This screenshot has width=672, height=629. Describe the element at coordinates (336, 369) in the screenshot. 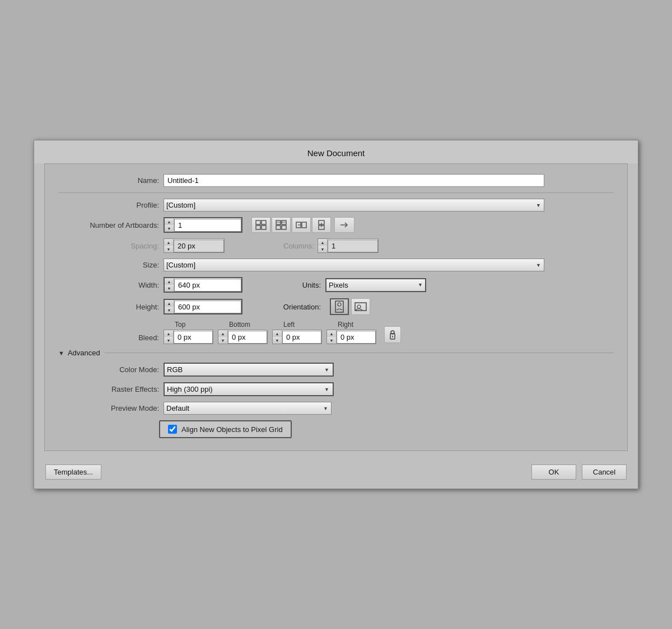

I see `color-mode-row: Color Mode: RGB CMYK` at that location.